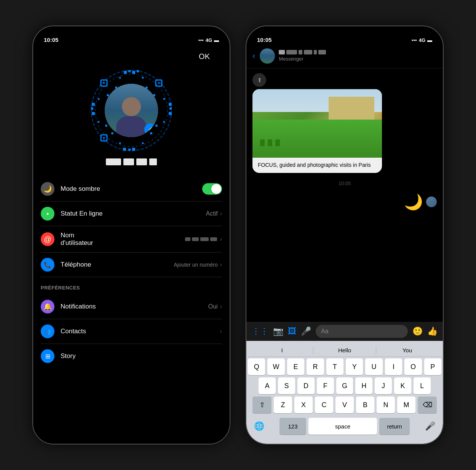  I want to click on suggestion-you: You, so click(407, 350).